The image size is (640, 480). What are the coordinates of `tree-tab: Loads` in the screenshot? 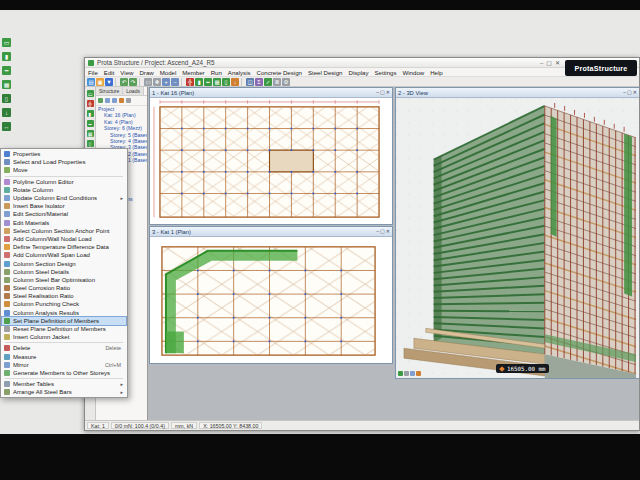 It's located at (134, 91).